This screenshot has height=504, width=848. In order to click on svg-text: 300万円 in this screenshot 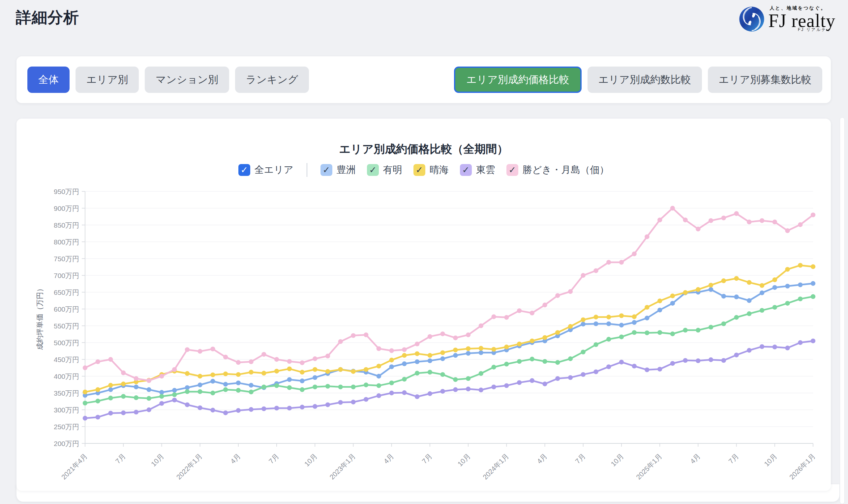, I will do `click(67, 410)`.